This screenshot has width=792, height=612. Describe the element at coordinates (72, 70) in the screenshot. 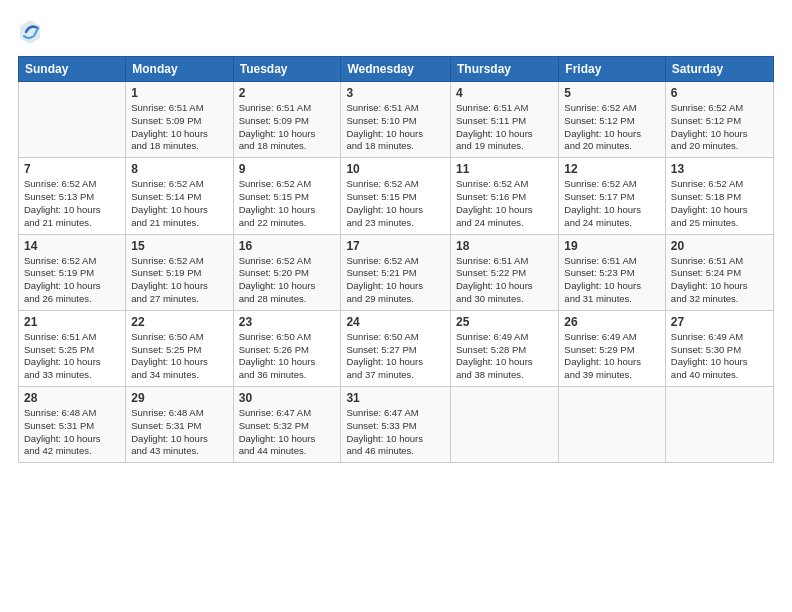

I see `weekday-header: Sunday` at that location.